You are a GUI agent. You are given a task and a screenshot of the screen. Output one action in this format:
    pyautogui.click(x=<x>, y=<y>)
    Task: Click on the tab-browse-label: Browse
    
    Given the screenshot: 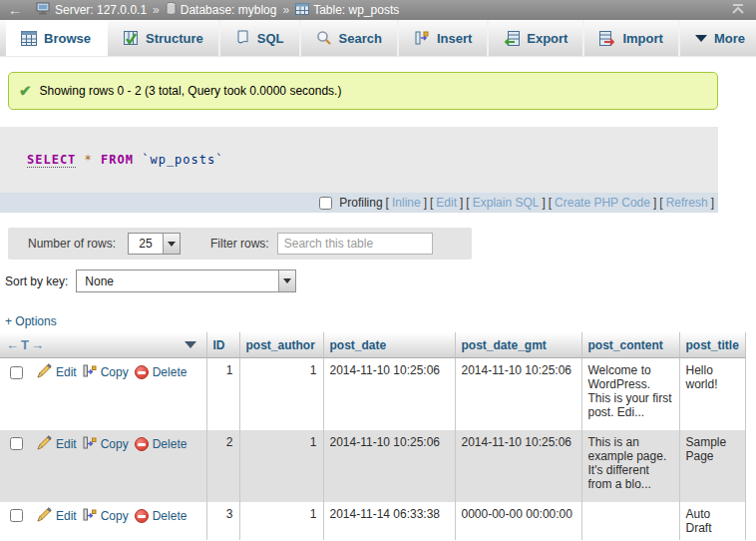 What is the action you would take?
    pyautogui.click(x=68, y=38)
    